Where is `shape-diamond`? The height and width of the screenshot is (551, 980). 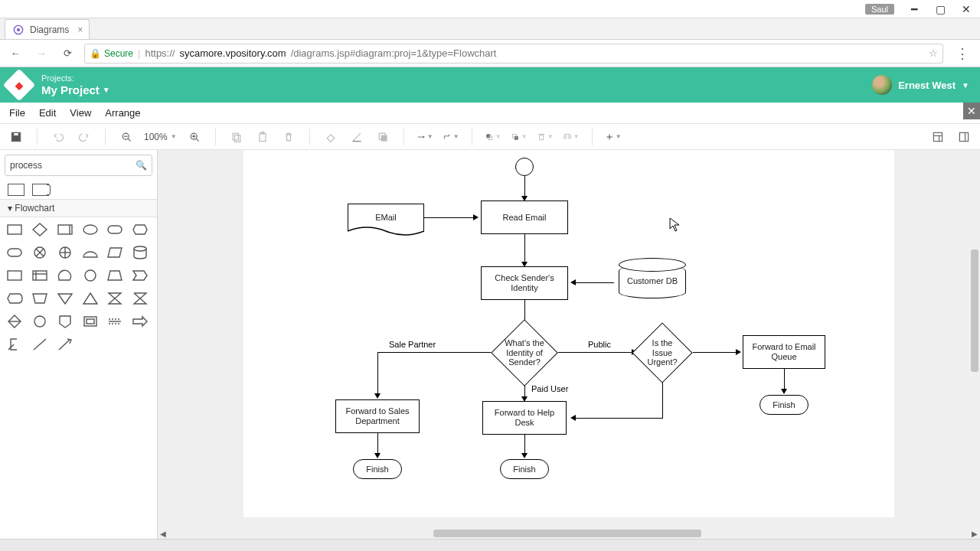
shape-diamond is located at coordinates (40, 230).